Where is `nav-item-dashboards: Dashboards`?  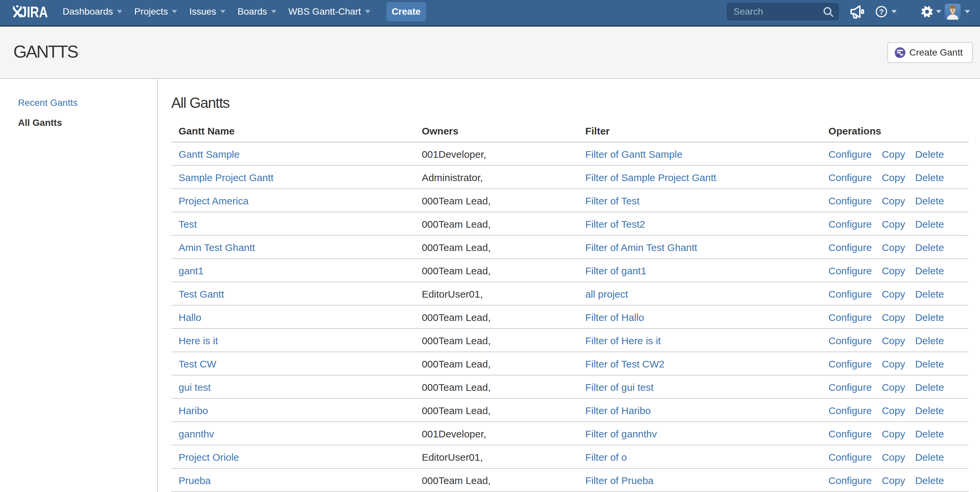 nav-item-dashboards: Dashboards is located at coordinates (92, 12).